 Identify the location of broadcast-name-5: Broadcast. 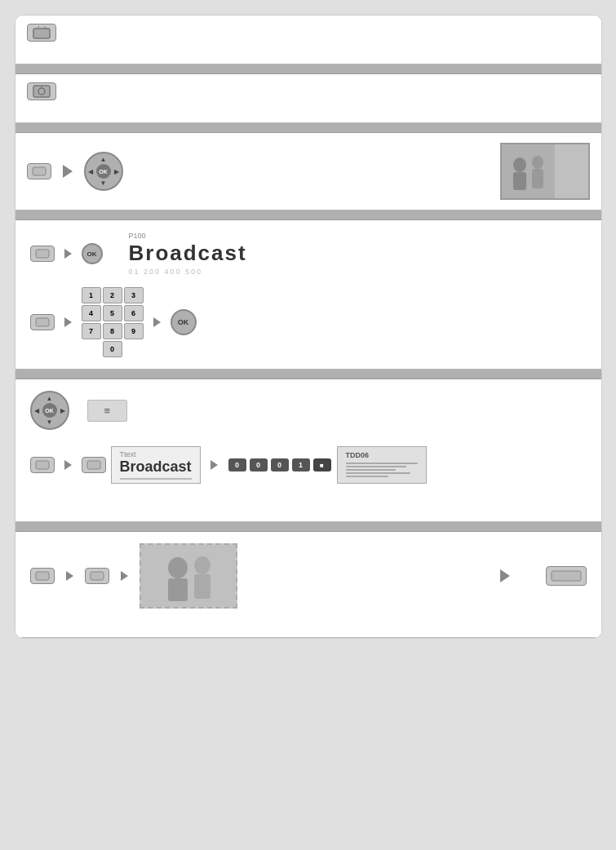
(156, 467).